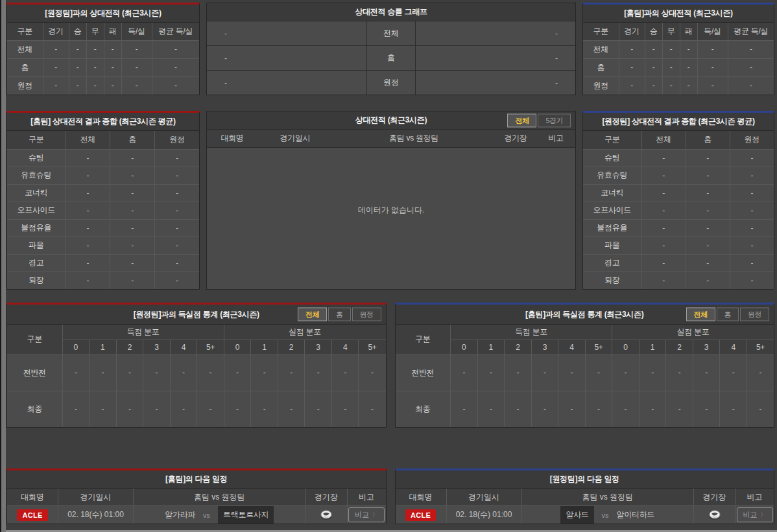  Describe the element at coordinates (103, 122) in the screenshot. I see `panel-header: [홈팀] 상대전적 결과 종합 (최근3시즌 평균)` at that location.